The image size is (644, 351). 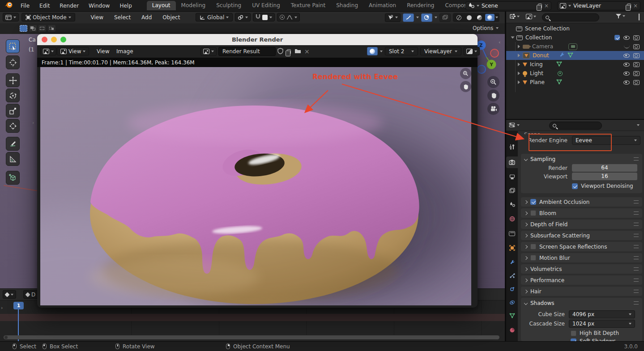 What do you see at coordinates (575, 64) in the screenshot?
I see `outliner-row-icing: Icing` at bounding box center [575, 64].